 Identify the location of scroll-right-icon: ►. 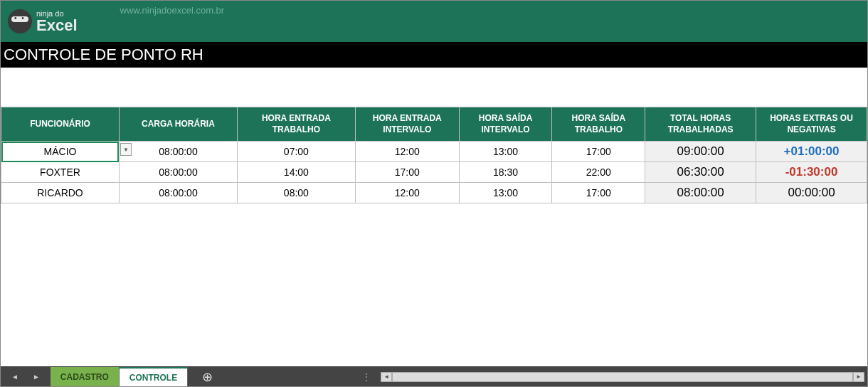
(859, 377).